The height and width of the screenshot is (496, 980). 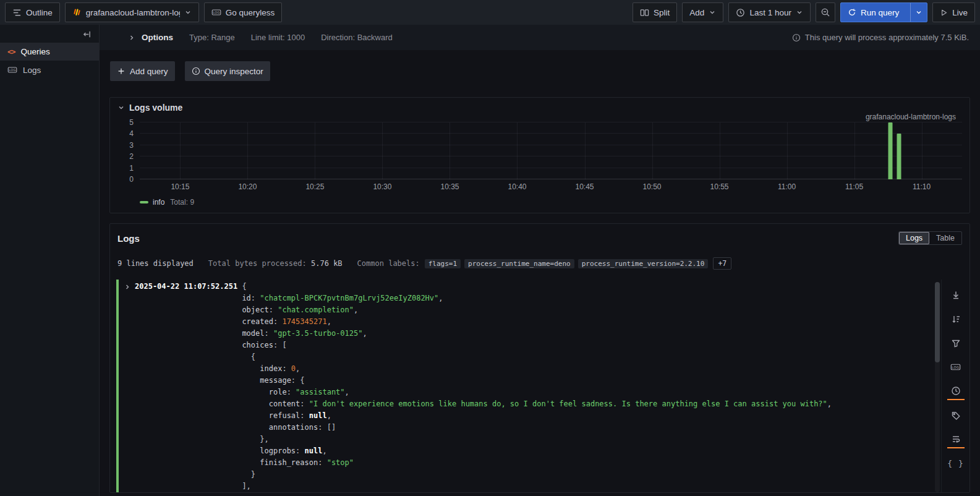 I want to click on show-timestamps-button, so click(x=956, y=391).